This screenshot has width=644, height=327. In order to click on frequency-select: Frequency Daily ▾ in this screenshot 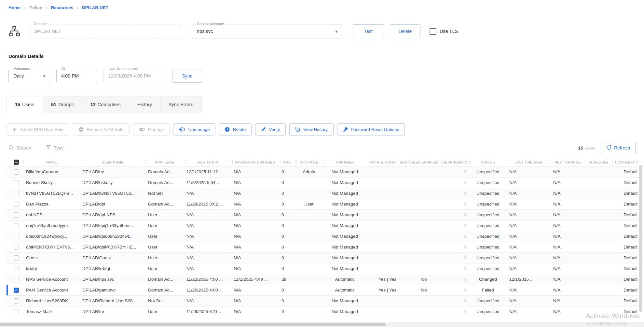, I will do `click(29, 76)`.